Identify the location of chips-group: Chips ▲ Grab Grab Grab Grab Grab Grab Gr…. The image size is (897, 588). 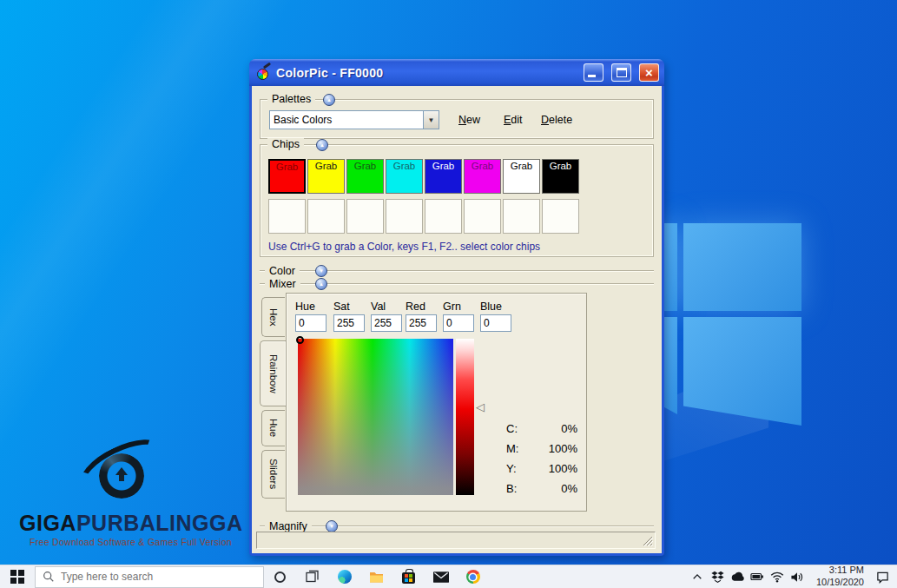
(457, 201).